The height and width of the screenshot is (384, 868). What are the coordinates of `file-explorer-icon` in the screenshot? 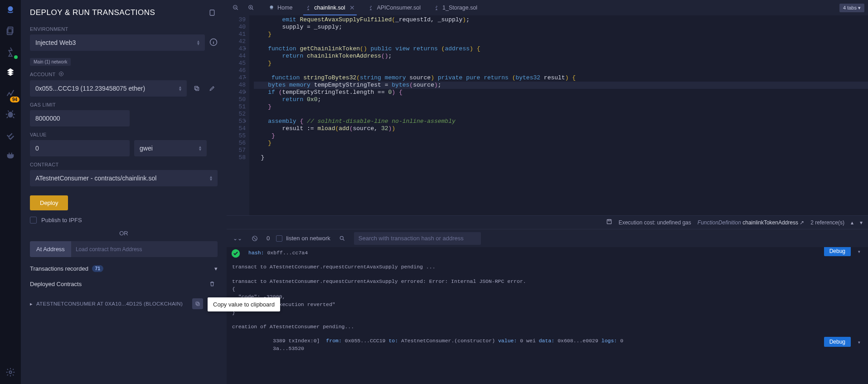 It's located at (10, 31).